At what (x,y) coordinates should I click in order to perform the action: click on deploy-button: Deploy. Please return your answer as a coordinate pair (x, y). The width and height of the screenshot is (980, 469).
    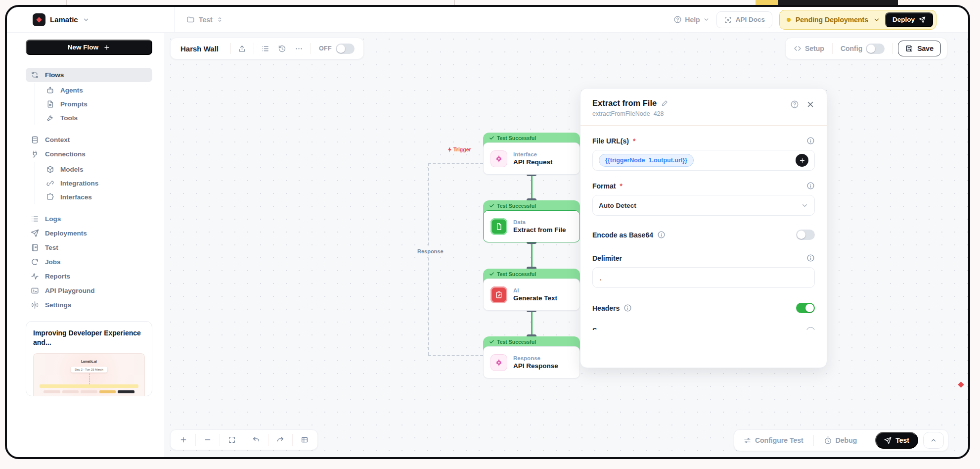
    Looking at the image, I should click on (909, 20).